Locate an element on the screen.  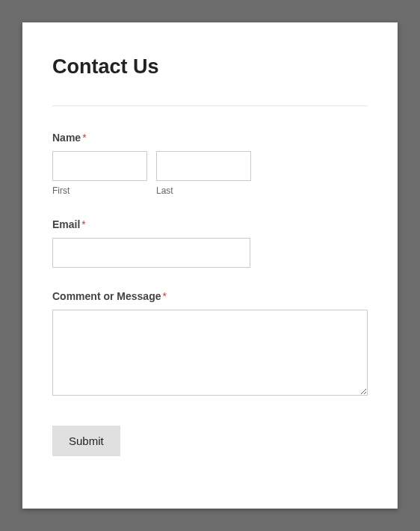
email-label-text: Email is located at coordinates (66, 224).